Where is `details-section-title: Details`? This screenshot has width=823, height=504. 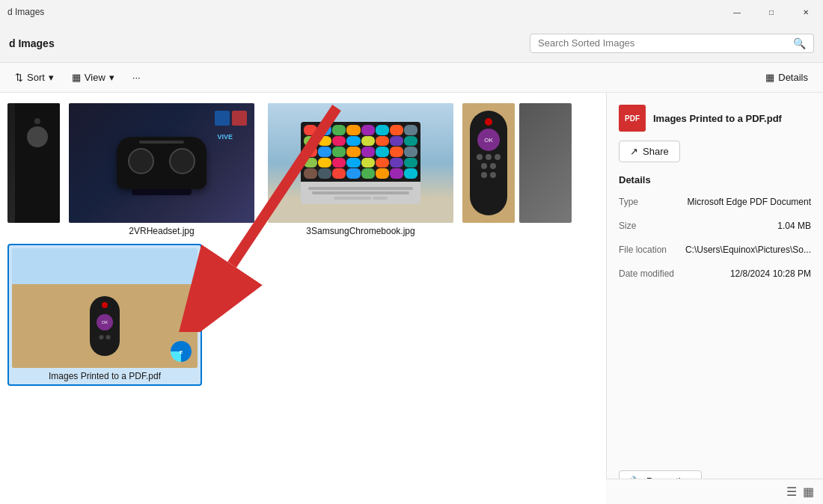 details-section-title: Details is located at coordinates (715, 179).